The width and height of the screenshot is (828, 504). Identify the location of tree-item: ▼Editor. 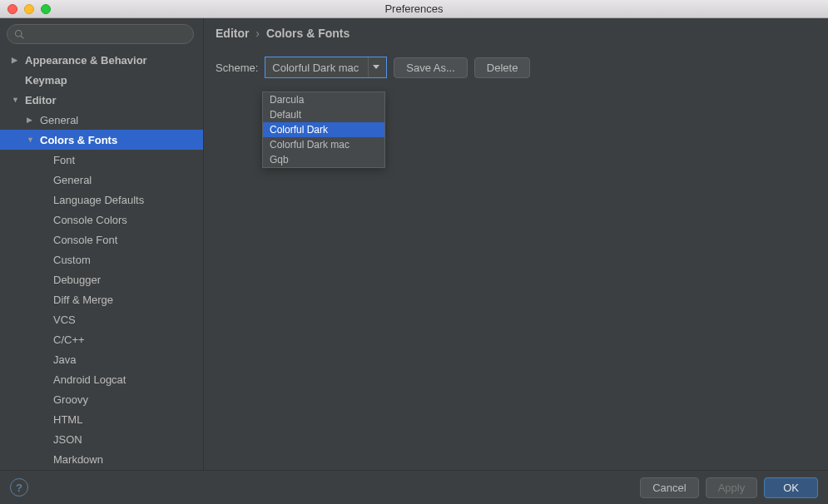
(102, 100).